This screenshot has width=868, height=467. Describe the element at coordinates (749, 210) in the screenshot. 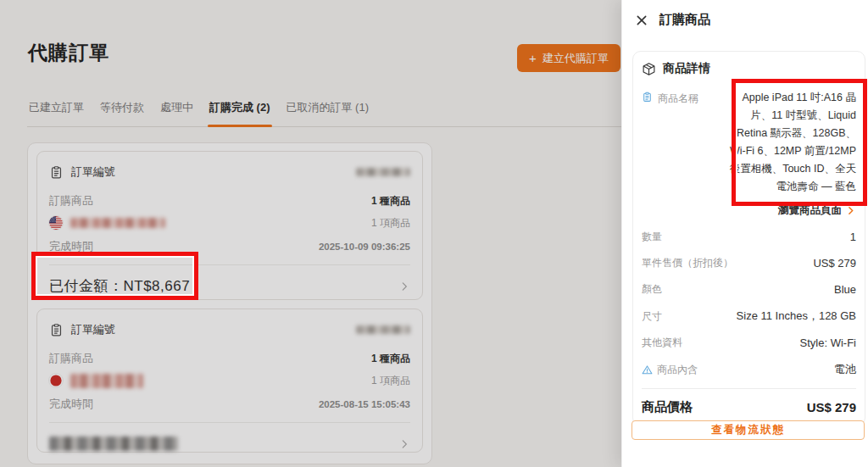

I see `view-product-page-link: 瀏覽商品頁面` at that location.